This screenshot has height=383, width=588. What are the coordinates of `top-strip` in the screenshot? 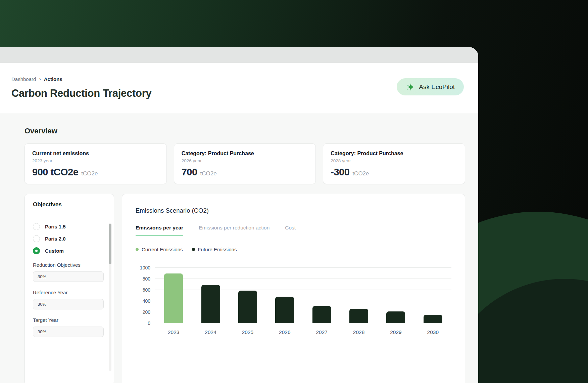 It's located at (239, 55).